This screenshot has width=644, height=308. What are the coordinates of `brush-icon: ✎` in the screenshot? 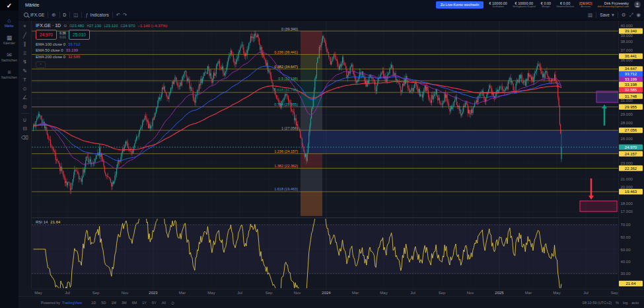 It's located at (25, 71).